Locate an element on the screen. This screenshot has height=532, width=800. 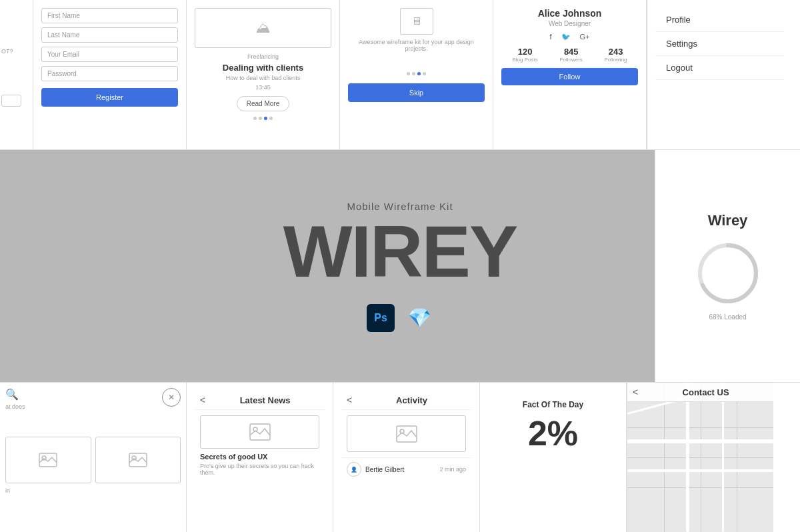
blog-image-placeholder: ⛰ is located at coordinates (263, 28).